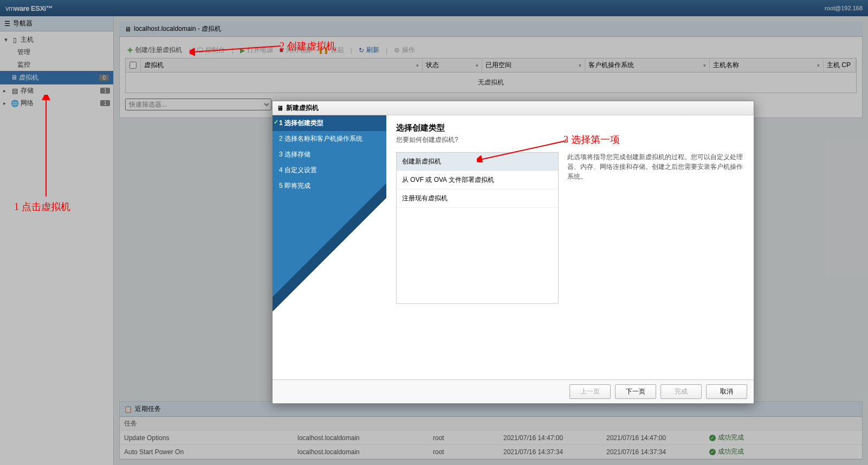 The height and width of the screenshot is (465, 868). What do you see at coordinates (329, 247) in the screenshot?
I see `wizard-sidebar: 1 选择创建类型 2 选择名称和客户机操作系统 3 选择存储 4 自定义设置 5…` at bounding box center [329, 247].